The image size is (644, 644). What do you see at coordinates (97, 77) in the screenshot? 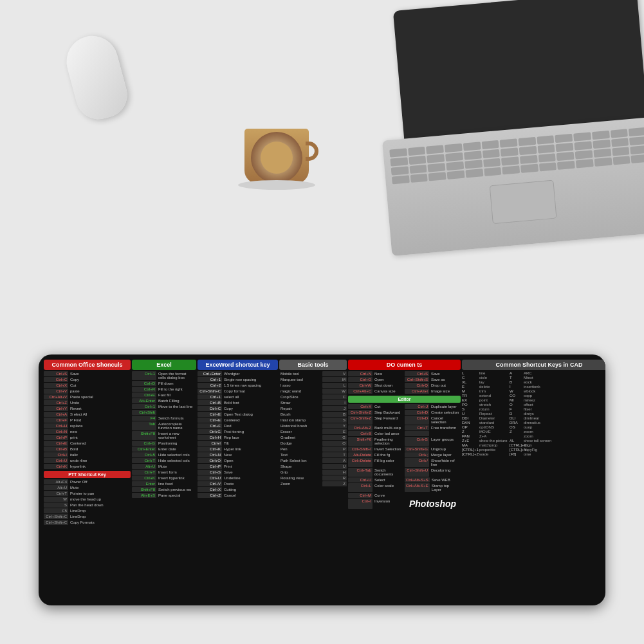
I see `mouse` at bounding box center [97, 77].